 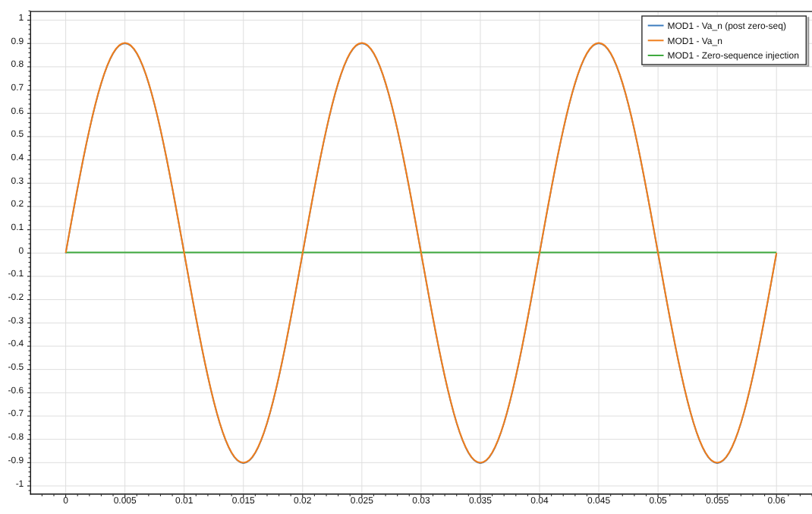 I want to click on svg-text: -0.2, so click(x=17, y=297).